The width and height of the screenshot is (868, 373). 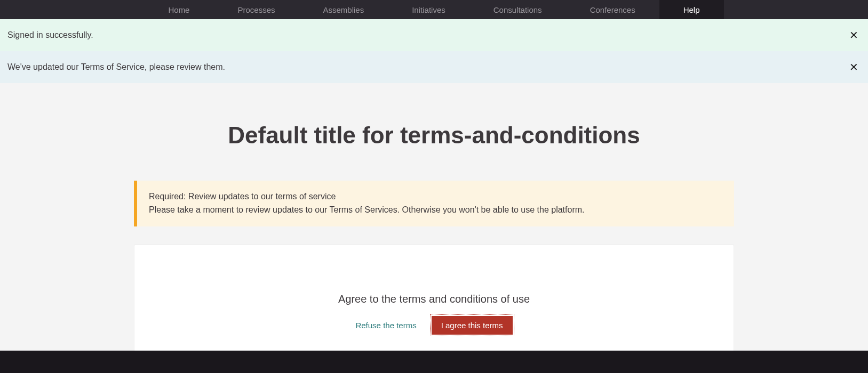 I want to click on nav-item-processes: Processes, so click(x=256, y=10).